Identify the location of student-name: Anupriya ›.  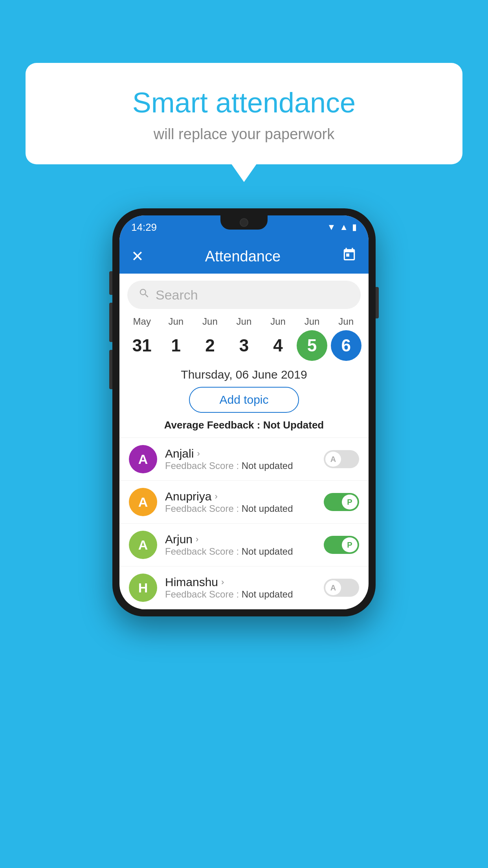
(240, 497).